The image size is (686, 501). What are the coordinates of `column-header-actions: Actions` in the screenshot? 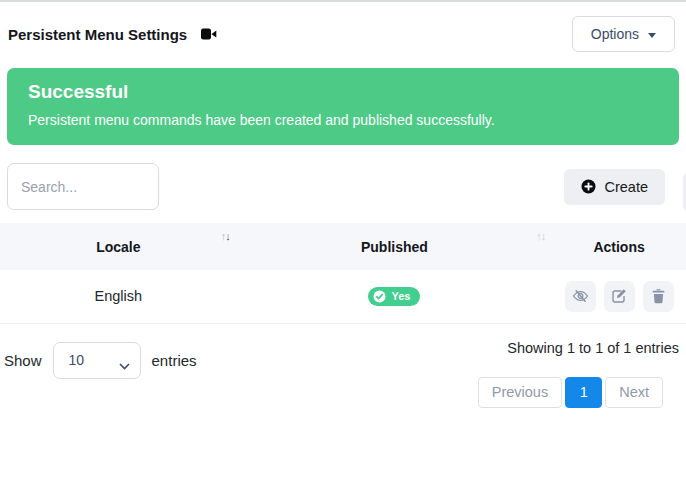 It's located at (619, 246).